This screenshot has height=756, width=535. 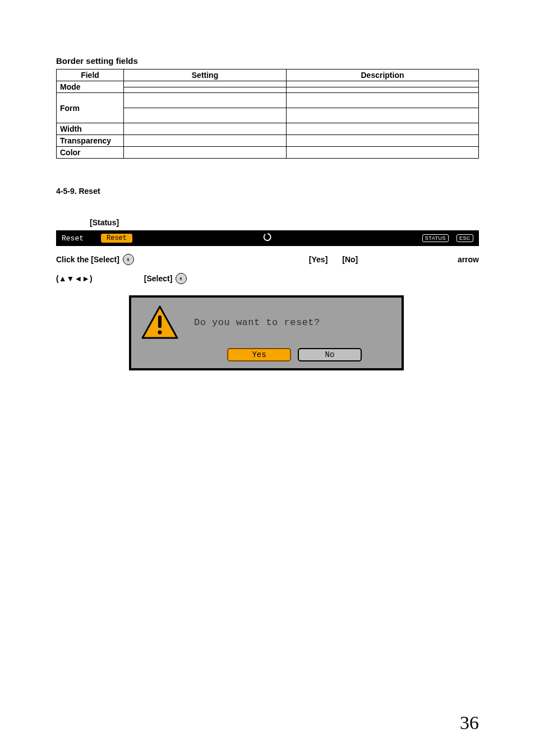 What do you see at coordinates (268, 152) in the screenshot?
I see `table-row: Color` at bounding box center [268, 152].